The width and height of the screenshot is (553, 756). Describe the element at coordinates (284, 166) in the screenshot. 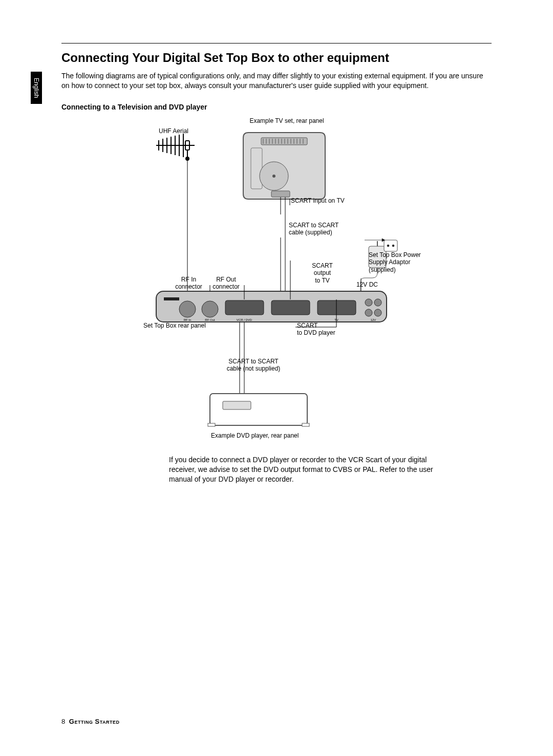

I see `tv-icon` at that location.